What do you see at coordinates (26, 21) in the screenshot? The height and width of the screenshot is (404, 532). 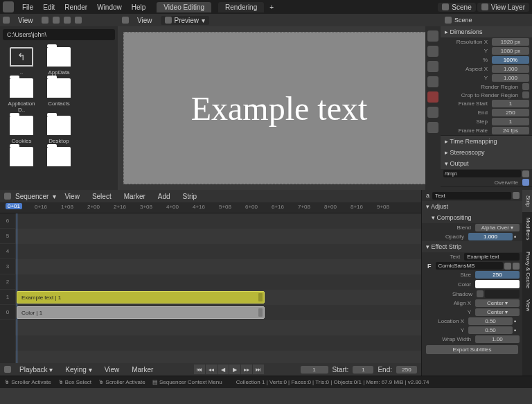 I see `fb-menu-view: View` at bounding box center [26, 21].